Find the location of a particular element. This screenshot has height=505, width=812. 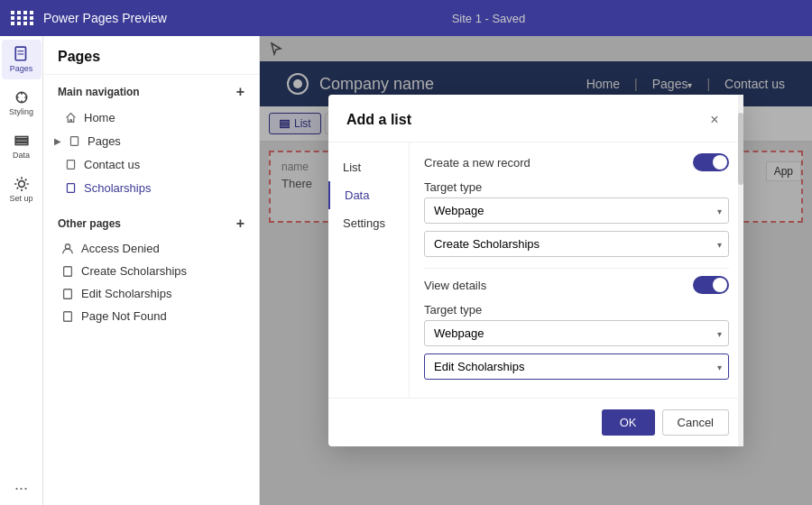

other-pages-label: Other pages is located at coordinates (89, 224).